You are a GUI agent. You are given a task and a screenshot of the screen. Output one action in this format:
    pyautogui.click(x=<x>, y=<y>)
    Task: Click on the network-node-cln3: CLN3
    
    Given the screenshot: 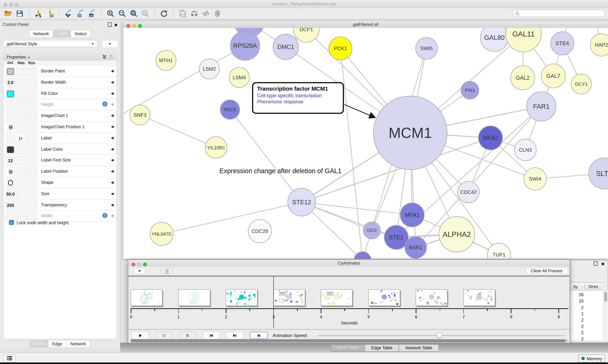 What is the action you would take?
    pyautogui.click(x=525, y=150)
    